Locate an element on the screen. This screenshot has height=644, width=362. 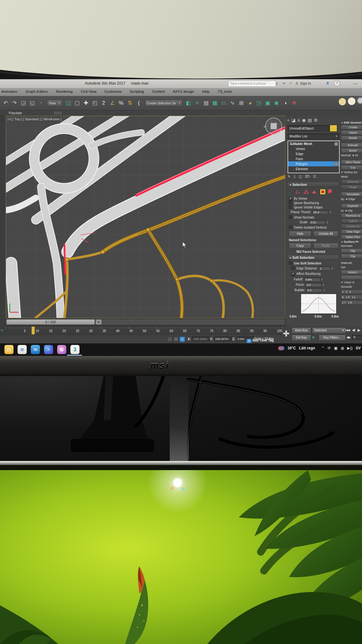
time-slider-track: 0 / 100 ▸ is located at coordinates (145, 322).